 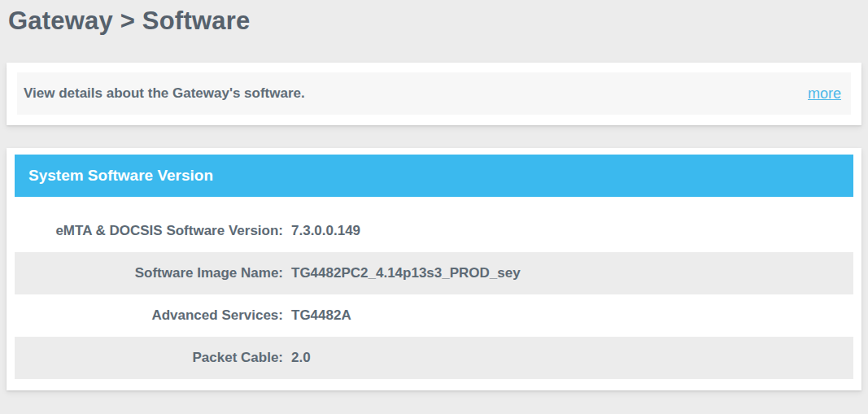 I want to click on table-row: Software Image Name: TG4482PC2_4.14p13s3…, so click(x=434, y=273).